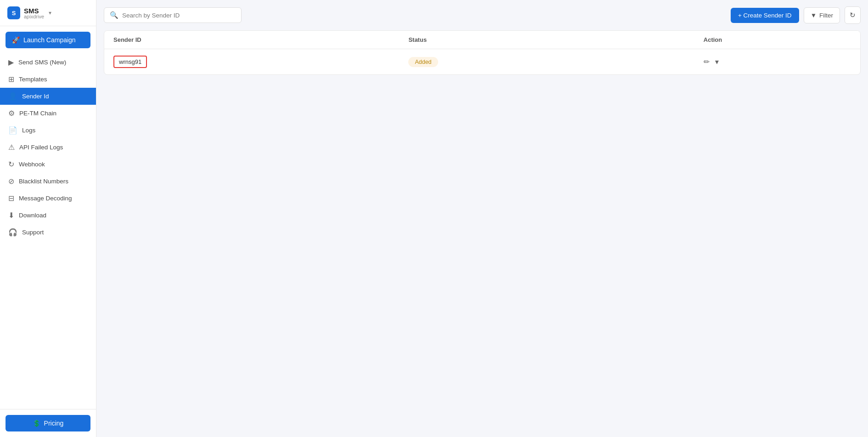 This screenshot has height=437, width=868. What do you see at coordinates (822, 16) in the screenshot?
I see `filter-button: ▼ Filter` at bounding box center [822, 16].